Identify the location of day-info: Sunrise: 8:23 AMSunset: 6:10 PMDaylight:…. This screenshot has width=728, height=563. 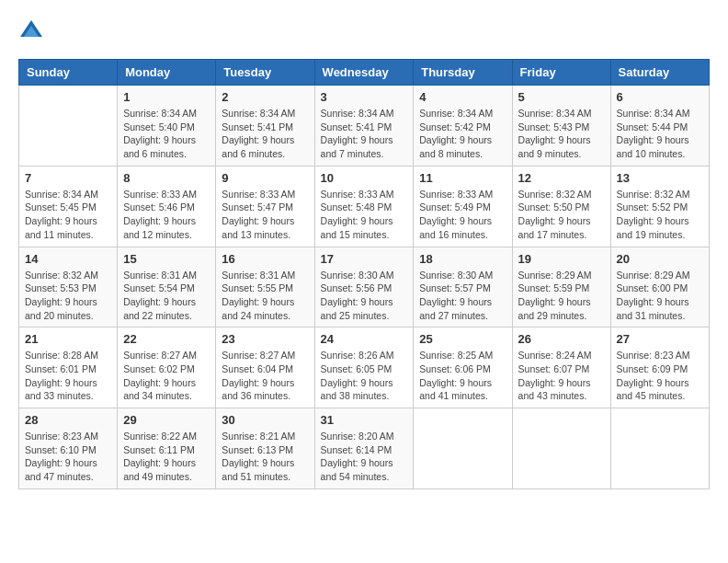
(68, 456).